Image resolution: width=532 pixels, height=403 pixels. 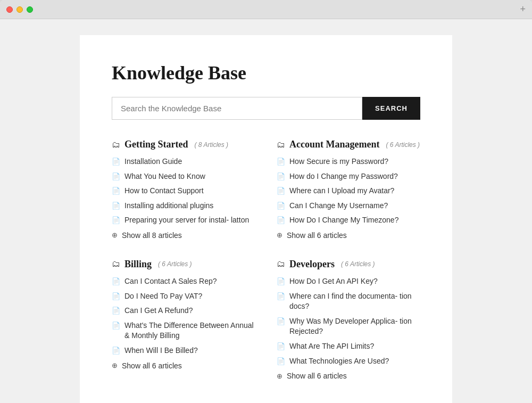 What do you see at coordinates (164, 191) in the screenshot?
I see `article-link: How to Contact Support` at bounding box center [164, 191].